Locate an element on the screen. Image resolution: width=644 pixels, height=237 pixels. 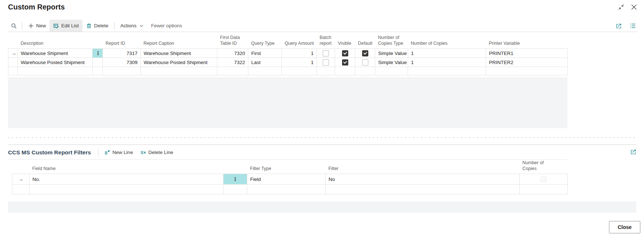
part-header-underline is located at coordinates (288, 159).